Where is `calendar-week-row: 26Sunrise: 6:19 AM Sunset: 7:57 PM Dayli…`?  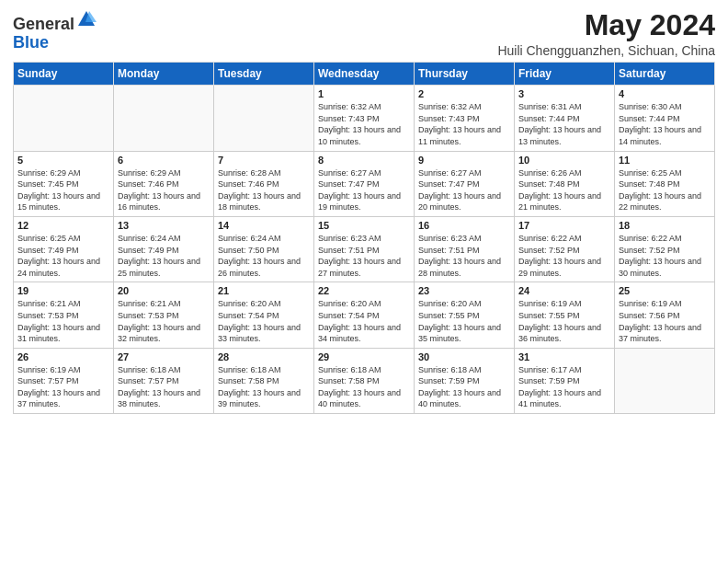
calendar-week-row: 26Sunrise: 6:19 AM Sunset: 7:57 PM Dayli… is located at coordinates (364, 381).